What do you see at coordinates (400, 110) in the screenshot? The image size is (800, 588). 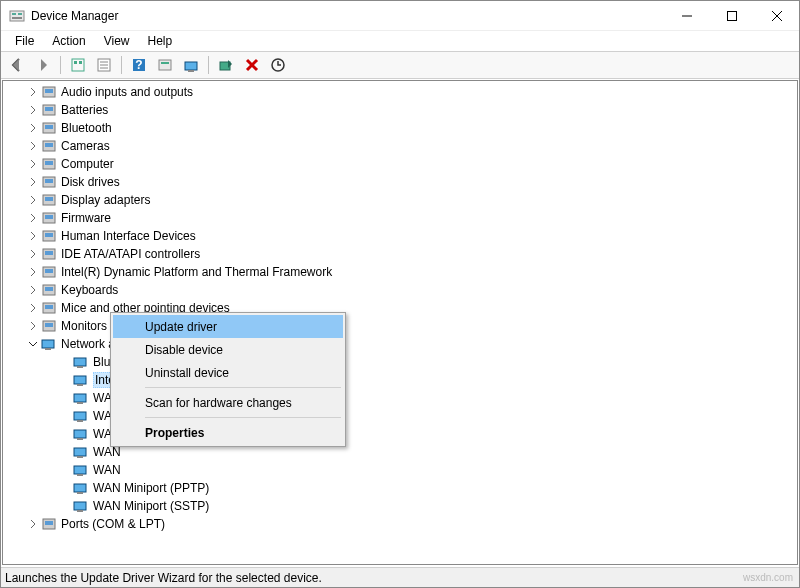 I see `tree-category: Batteries` at bounding box center [400, 110].